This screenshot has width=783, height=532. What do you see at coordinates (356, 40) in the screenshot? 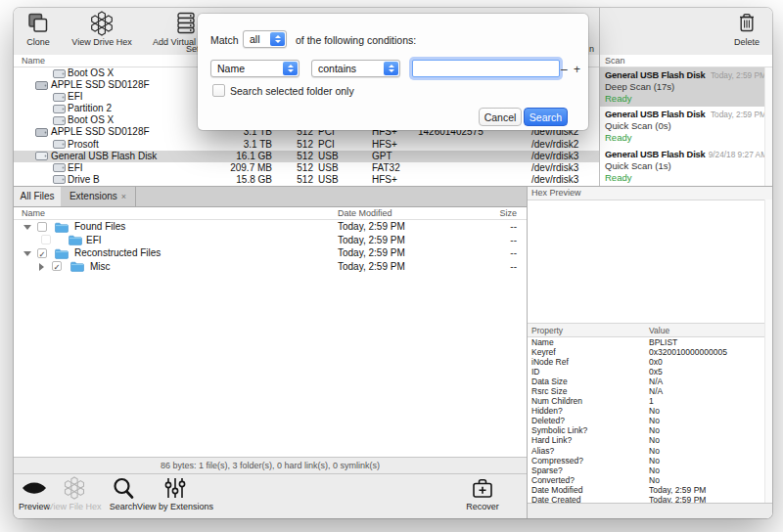
I see `conditions-suffix-label: of the following conditions:` at bounding box center [356, 40].